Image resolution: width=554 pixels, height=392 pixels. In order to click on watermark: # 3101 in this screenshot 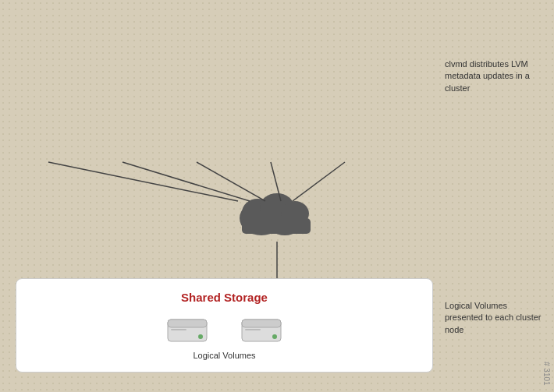, I will do `click(546, 374)`.